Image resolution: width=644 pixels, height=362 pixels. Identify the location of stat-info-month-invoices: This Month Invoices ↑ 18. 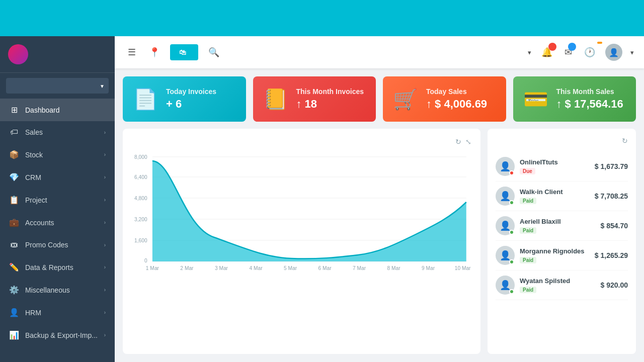
(331, 100).